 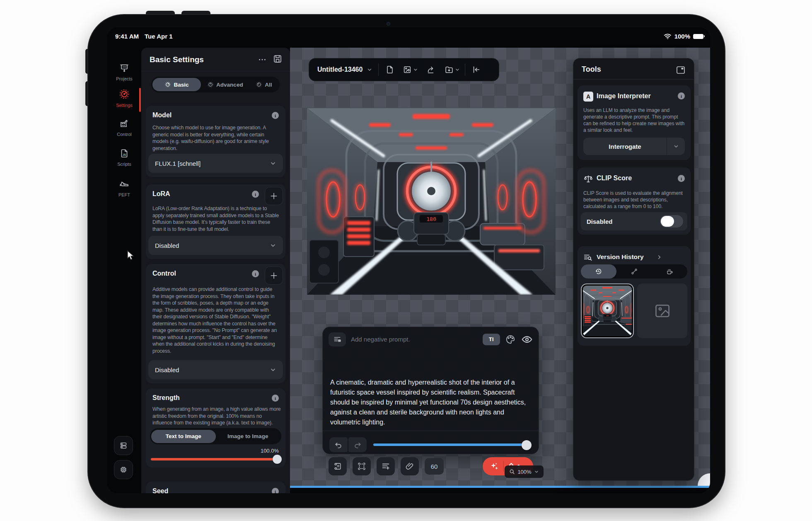 What do you see at coordinates (662, 311) in the screenshot?
I see `version-thumbnail-empty` at bounding box center [662, 311].